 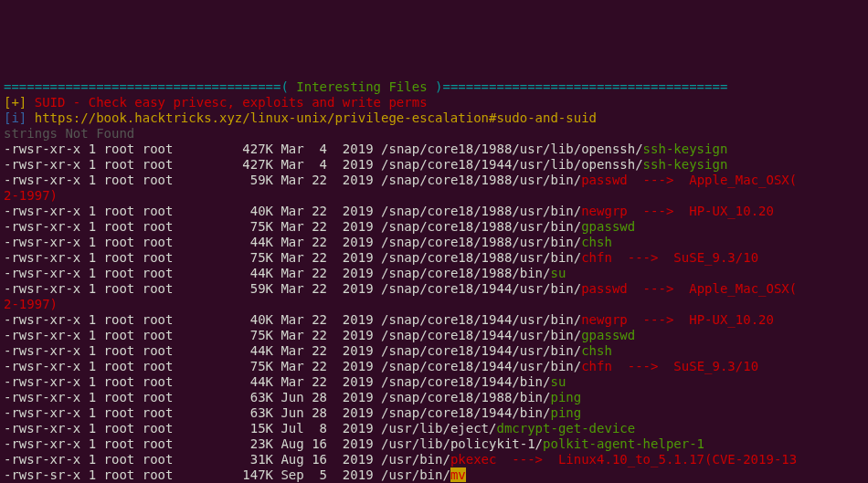 What do you see at coordinates (223, 149) in the screenshot?
I see `file-size: 427K` at bounding box center [223, 149].